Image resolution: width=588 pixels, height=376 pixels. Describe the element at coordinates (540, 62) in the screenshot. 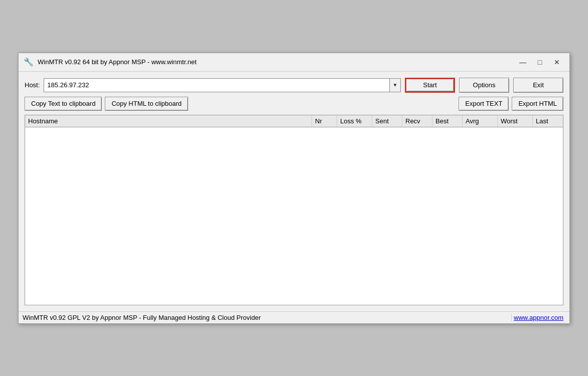

I see `window-controls: — □ ✕` at that location.